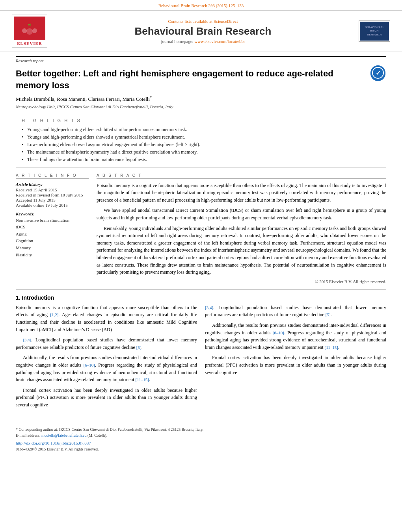 The image size is (402, 532). What do you see at coordinates (241, 250) in the screenshot?
I see `abstract-paragraph-3: Remarkably, young individuals and high-p…` at bounding box center [241, 250].